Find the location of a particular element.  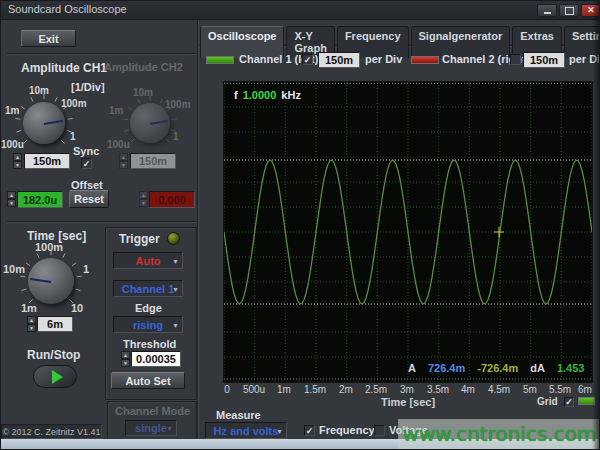

exit-button: Exit is located at coordinates (48, 38).